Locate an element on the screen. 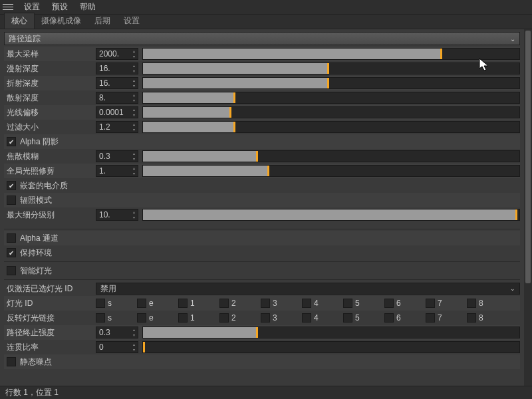 This screenshot has height=399, width=532. menu-settings: 设置 is located at coordinates (32, 7).